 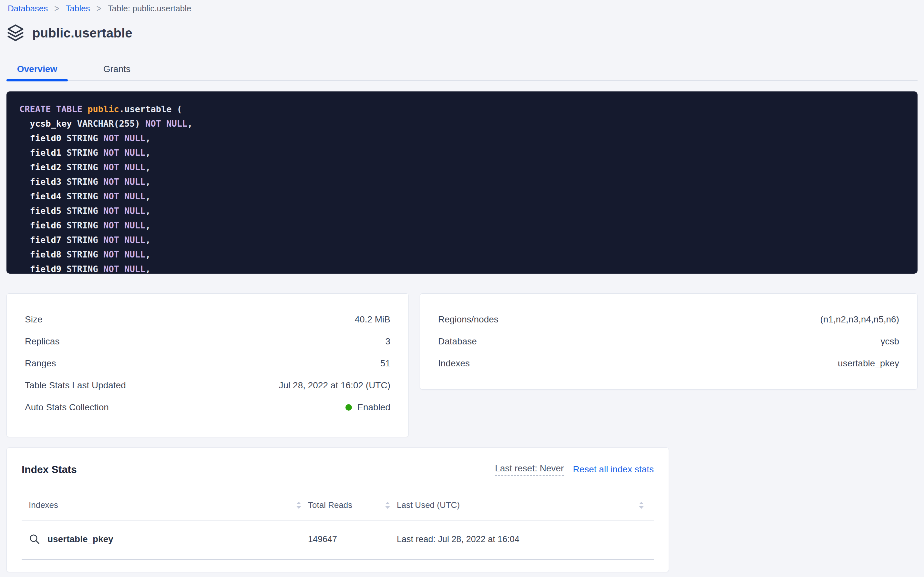 What do you see at coordinates (860, 320) in the screenshot?
I see `stat-value: (n1,n2,n3,n4,n5,n6)` at bounding box center [860, 320].